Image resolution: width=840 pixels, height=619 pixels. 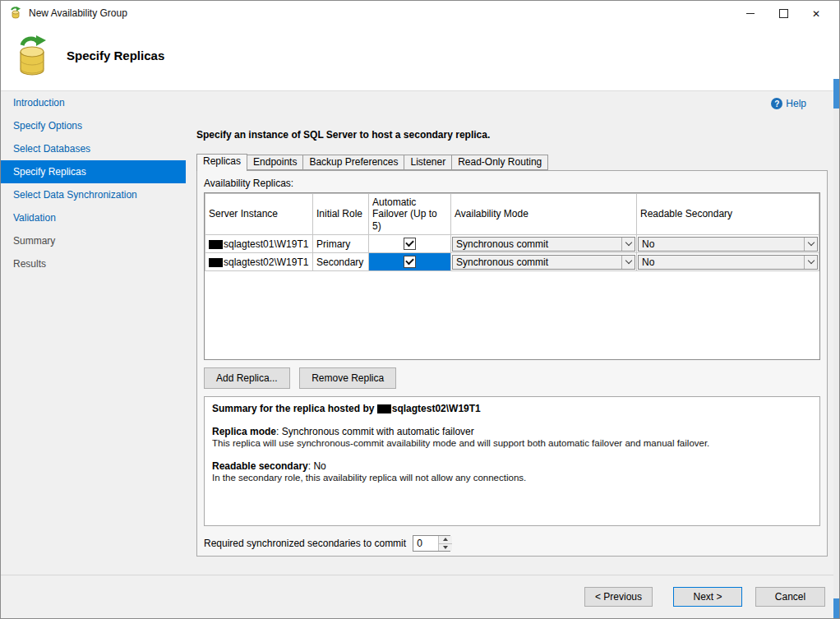 What do you see at coordinates (513, 215) in the screenshot?
I see `grid-header-row: Server Instance Initial Role Automatic F…` at bounding box center [513, 215].